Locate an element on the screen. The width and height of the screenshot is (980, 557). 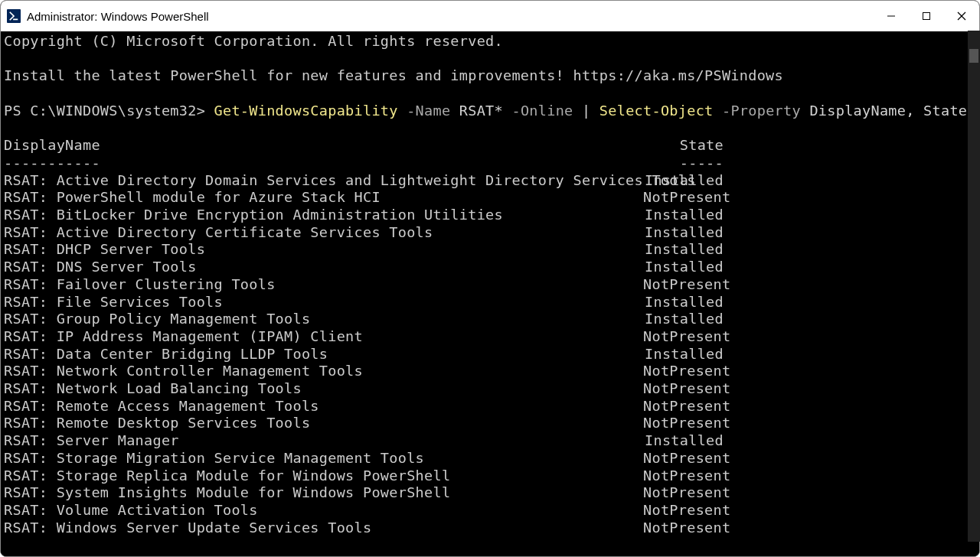
table-row: RSAT: DHCP Server ToolsInstalled is located at coordinates (490, 249).